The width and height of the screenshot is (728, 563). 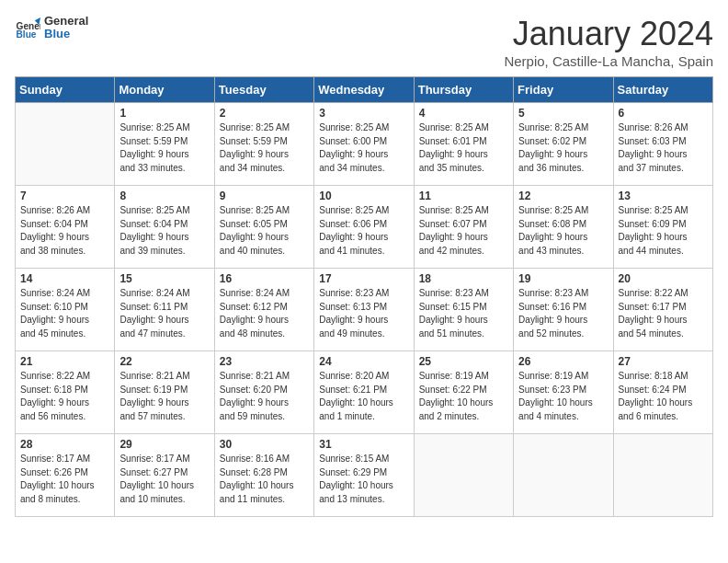 What do you see at coordinates (664, 148) in the screenshot?
I see `day-info: Sunrise: 8:26 AM Sunset: 6:03 PM Dayligh…` at bounding box center [664, 148].